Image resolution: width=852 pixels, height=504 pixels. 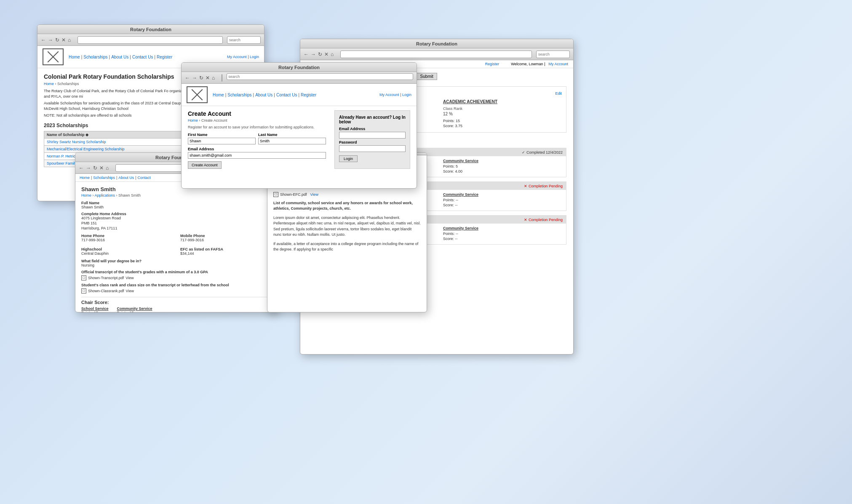 What do you see at coordinates (372, 149) in the screenshot?
I see `login-password-input` at bounding box center [372, 149].